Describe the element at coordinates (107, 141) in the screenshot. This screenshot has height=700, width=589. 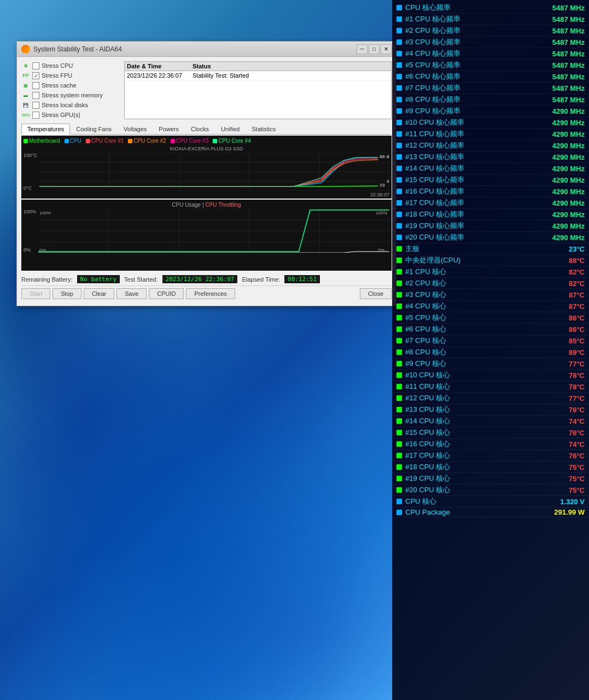
I see `legend-core1-label: CPU Core #1` at that location.